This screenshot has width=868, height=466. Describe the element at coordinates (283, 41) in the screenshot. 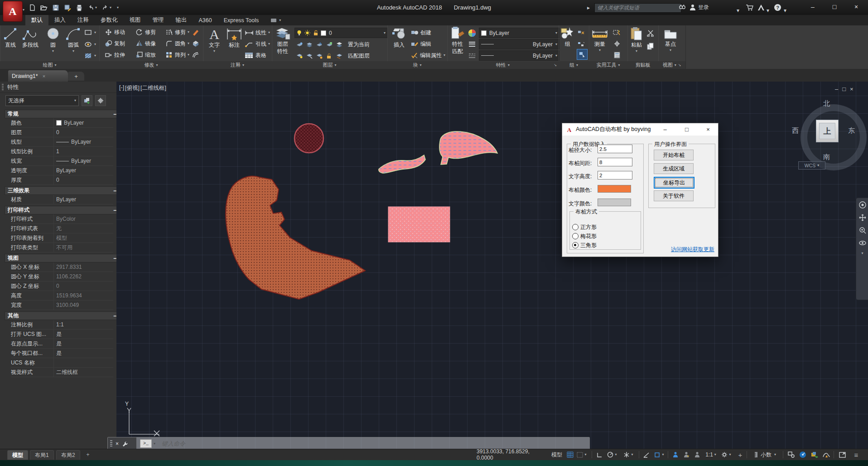

I see `tool-layer-properties: 图层 特性` at that location.